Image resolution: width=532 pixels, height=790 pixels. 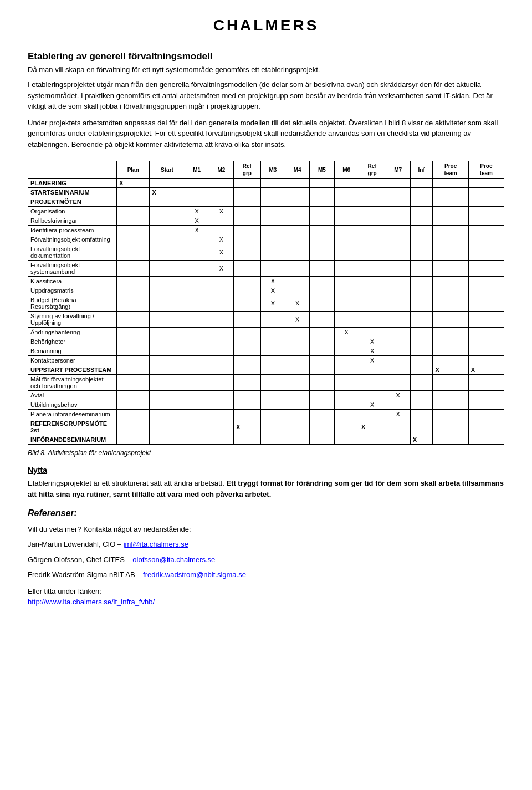 What do you see at coordinates (156, 544) in the screenshot?
I see `ref-1-link: jml@ita.chalmers.se` at bounding box center [156, 544].